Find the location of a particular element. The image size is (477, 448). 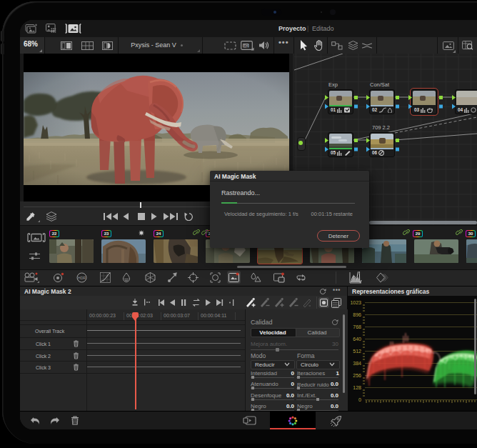

svg-text: 768 is located at coordinates (357, 327).